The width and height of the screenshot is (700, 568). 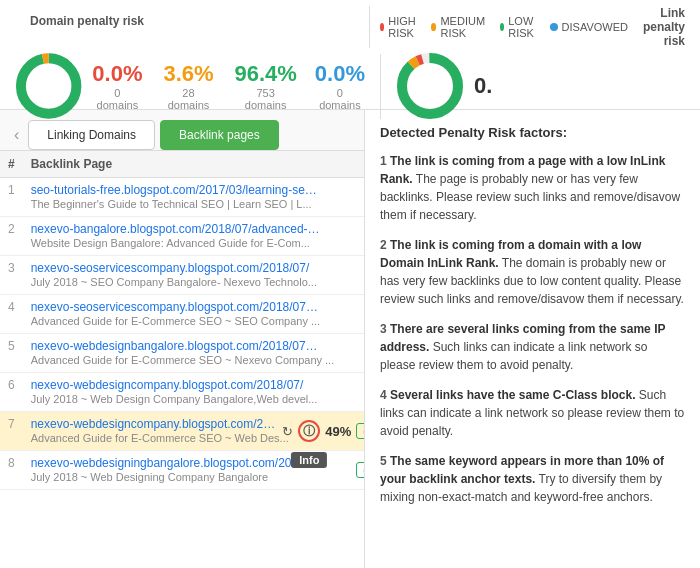 What do you see at coordinates (265, 86) in the screenshot?
I see `stat-low: 96.4% 753 domains` at bounding box center [265, 86].